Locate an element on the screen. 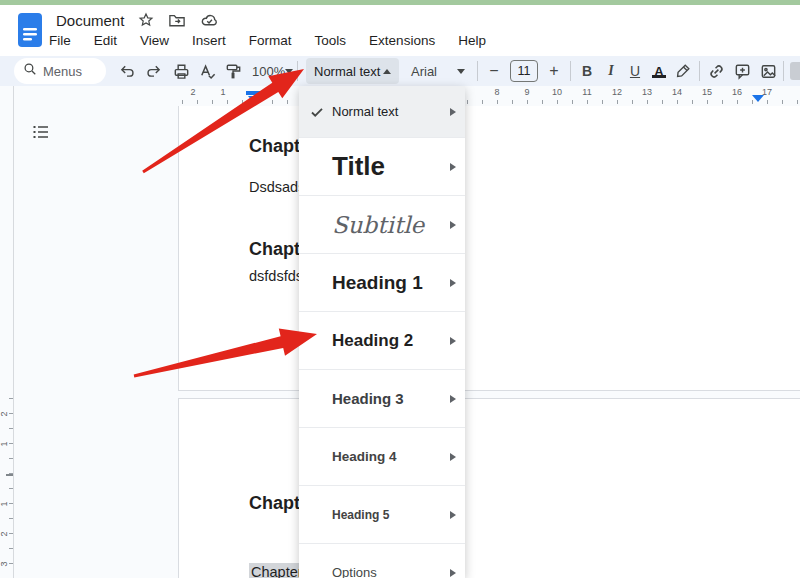  menu-item-heading-5: Heading 5 is located at coordinates (382, 515).